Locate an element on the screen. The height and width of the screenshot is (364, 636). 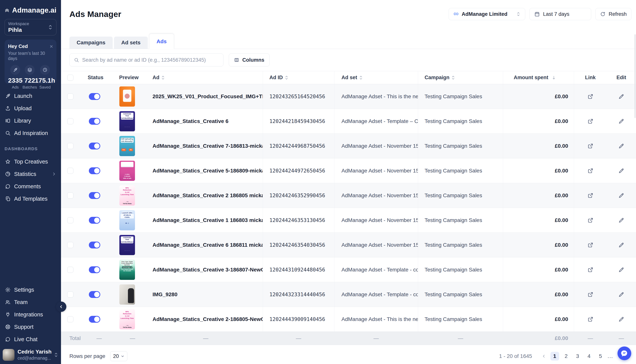
ad-name: AdManage_Statics_Creative 6 186811 micka… is located at coordinates (206, 245).